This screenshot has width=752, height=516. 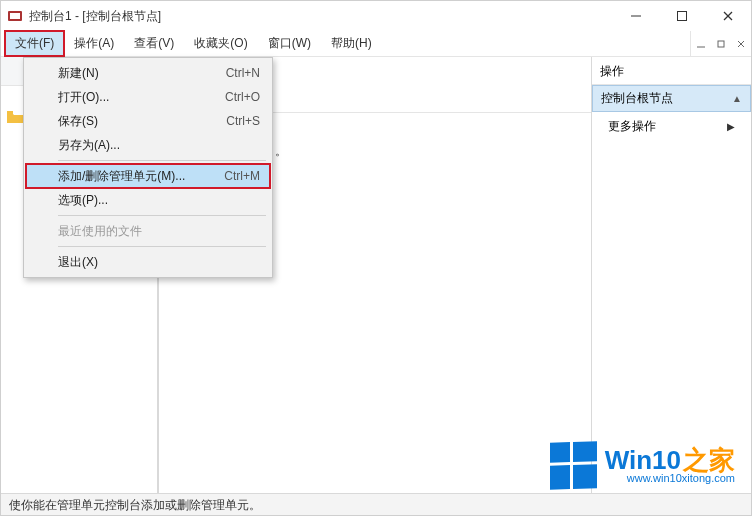 What do you see at coordinates (148, 168) in the screenshot?
I see `file-dropdown-menu: 新建(N) Ctrl+N 打开(O)... Ctrl+O 保存(S) Ctrl+…` at bounding box center [148, 168].